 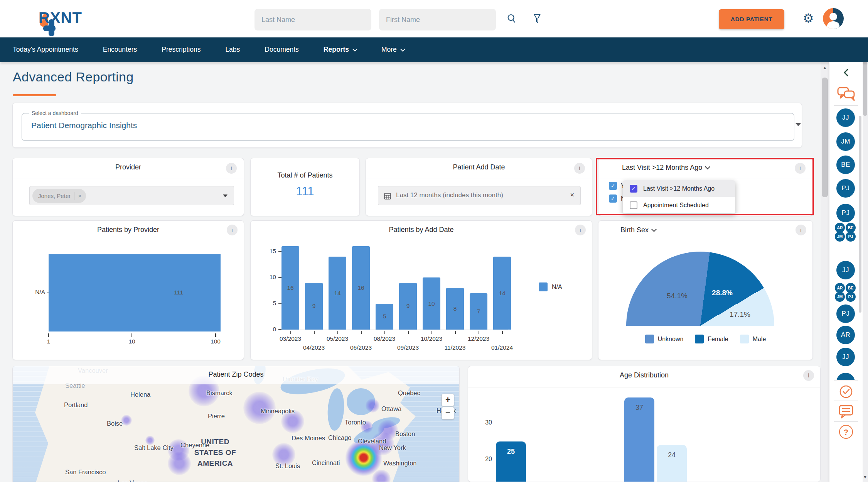 What do you see at coordinates (308, 438) in the screenshot?
I see `map-city-label: Des Moines` at bounding box center [308, 438].